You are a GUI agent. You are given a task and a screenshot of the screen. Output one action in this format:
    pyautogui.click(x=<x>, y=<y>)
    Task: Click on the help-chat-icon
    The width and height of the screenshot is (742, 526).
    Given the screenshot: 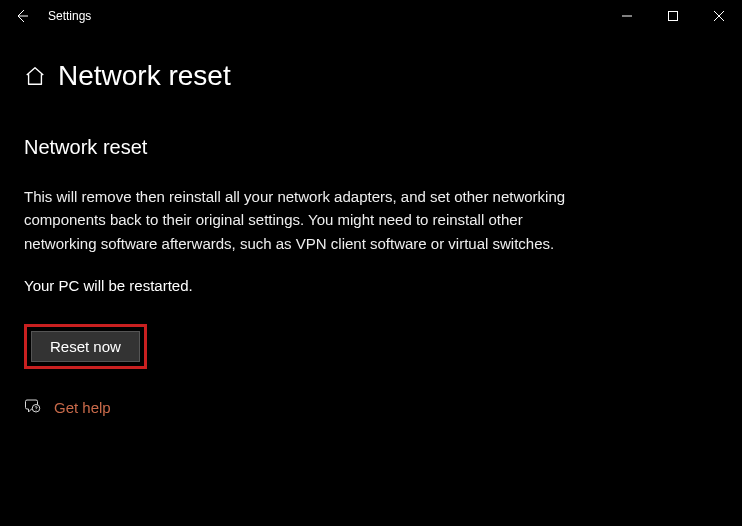 What is the action you would take?
    pyautogui.click(x=33, y=408)
    